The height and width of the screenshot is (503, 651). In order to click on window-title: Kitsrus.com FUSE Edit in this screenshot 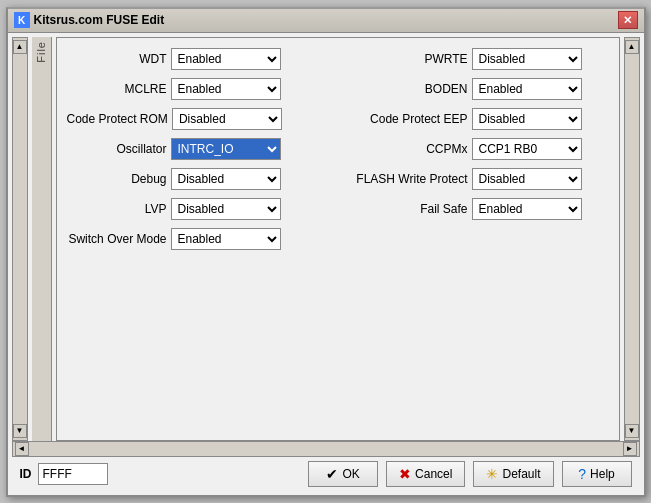, I will do `click(100, 20)`.